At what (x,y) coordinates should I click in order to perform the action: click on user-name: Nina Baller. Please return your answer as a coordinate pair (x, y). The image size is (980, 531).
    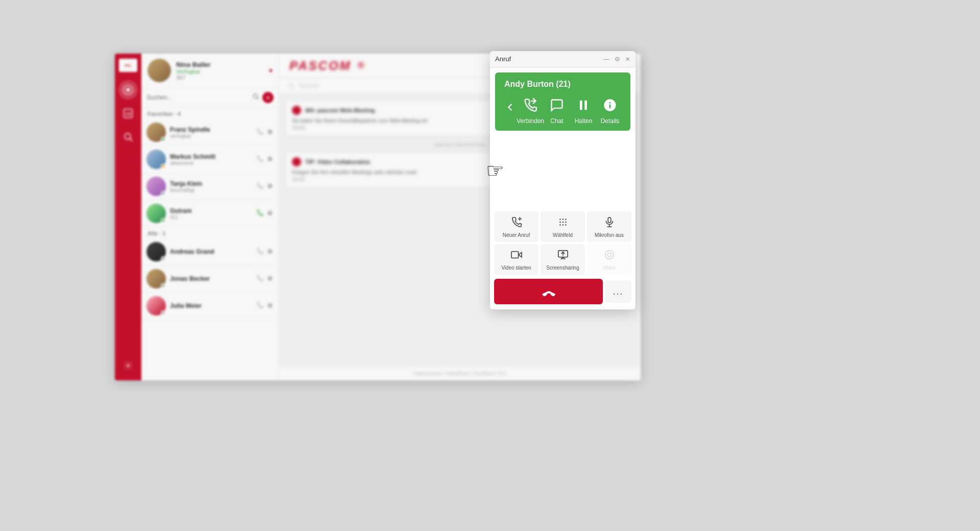
    Looking at the image, I should click on (220, 64).